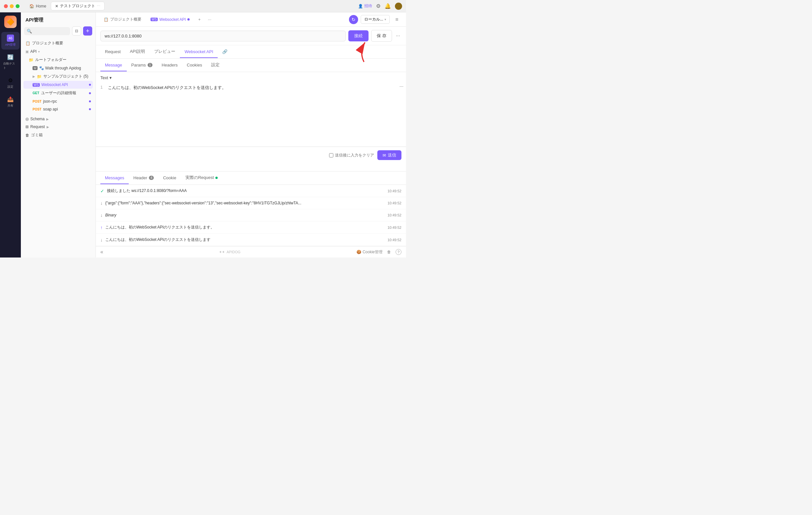 This screenshot has width=812, height=515. Describe the element at coordinates (58, 68) in the screenshot. I see `tree-item-walkthrough: M 🐾 Walk through Apidog` at that location.